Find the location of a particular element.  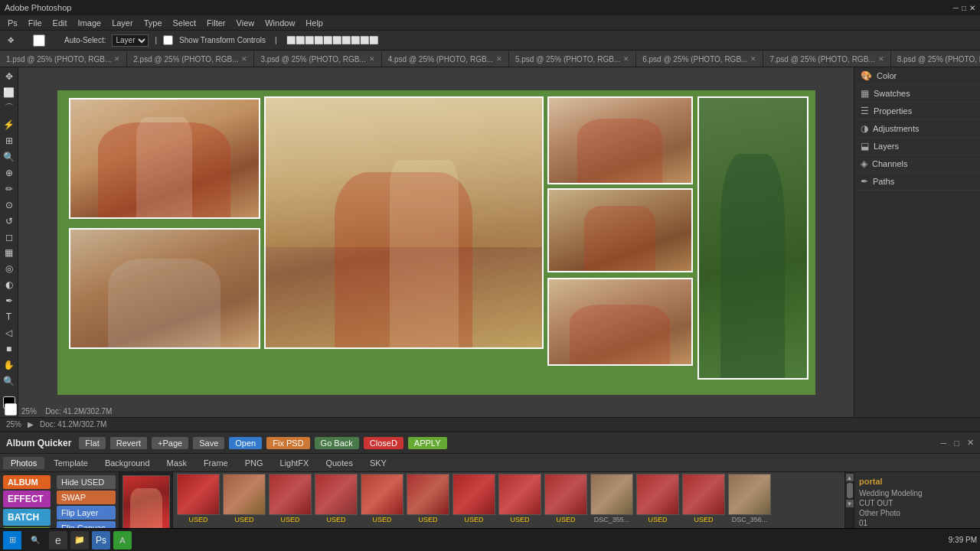

swap-button: SWAP is located at coordinates (86, 497).